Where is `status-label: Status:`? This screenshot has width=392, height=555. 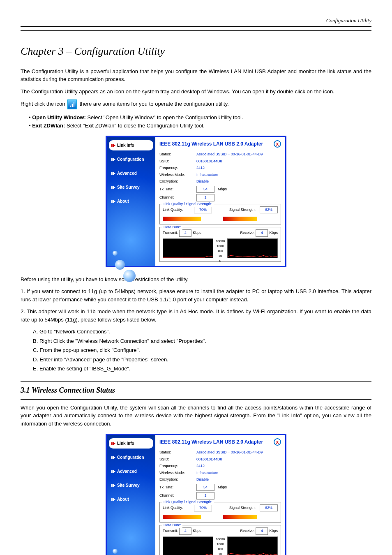 status-label: Status: is located at coordinates (178, 453).